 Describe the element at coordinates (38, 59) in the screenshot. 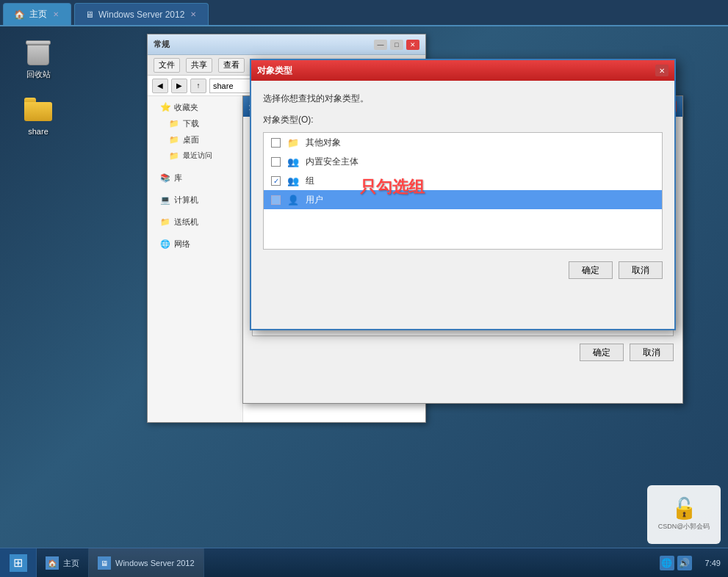

I see `recycle-bin-icon: 回收站` at that location.